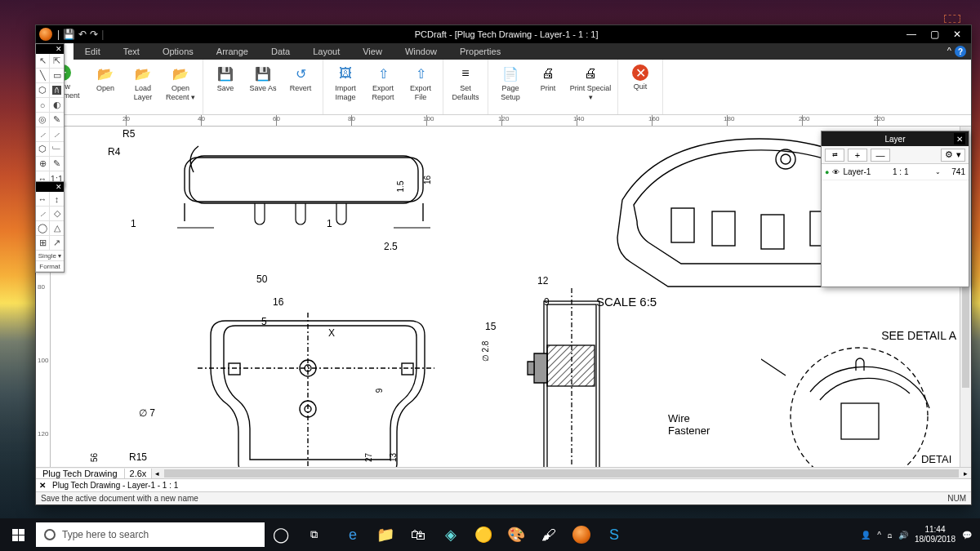 The height and width of the screenshot is (551, 980). What do you see at coordinates (42, 104) in the screenshot?
I see `tool-3-0: ○` at bounding box center [42, 104].